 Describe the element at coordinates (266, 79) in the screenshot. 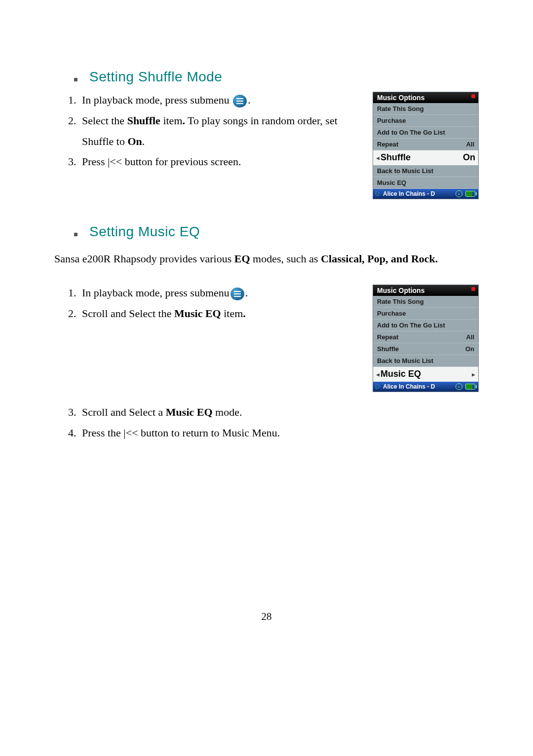

I see `section-heading-row: Setting Shuffle Mode` at that location.